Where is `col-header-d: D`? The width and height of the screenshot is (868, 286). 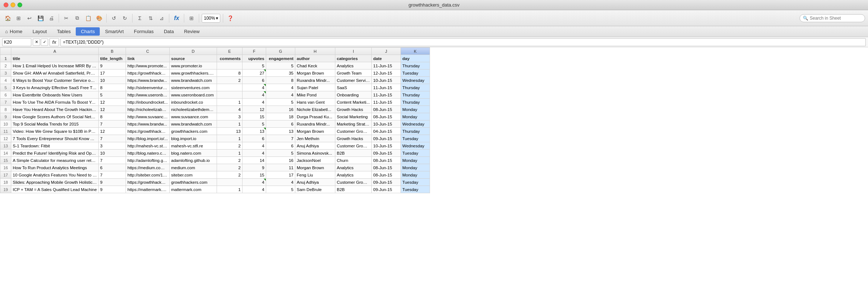
col-header-d: D is located at coordinates (193, 51).